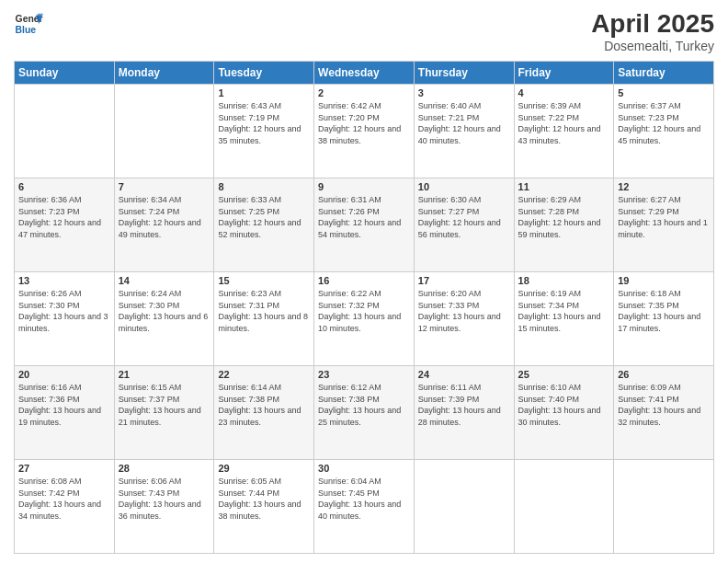 This screenshot has height=563, width=728. I want to click on table-row: 4Sunrise: 6:39 AM Sunset: 7:22 PM Daylig…, so click(564, 132).